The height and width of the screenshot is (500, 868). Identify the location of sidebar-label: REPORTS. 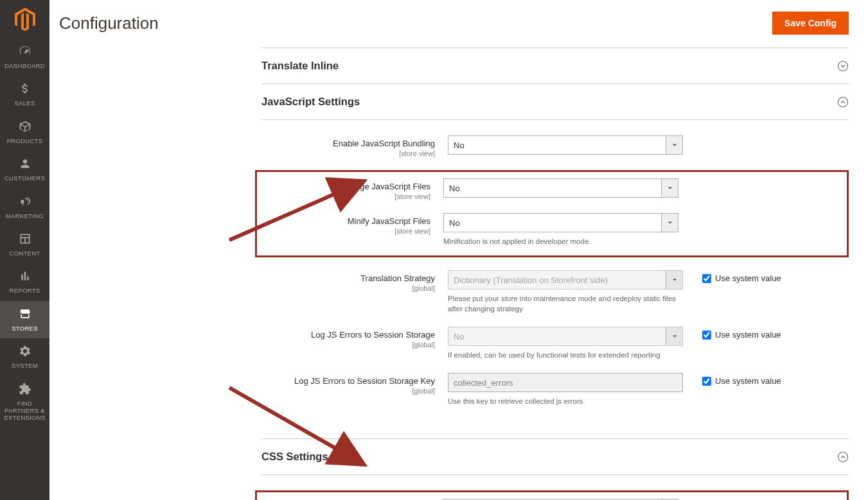
(25, 290).